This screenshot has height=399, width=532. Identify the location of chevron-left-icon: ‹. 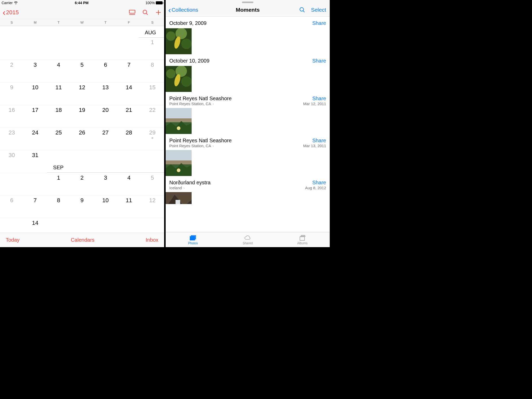
(170, 10).